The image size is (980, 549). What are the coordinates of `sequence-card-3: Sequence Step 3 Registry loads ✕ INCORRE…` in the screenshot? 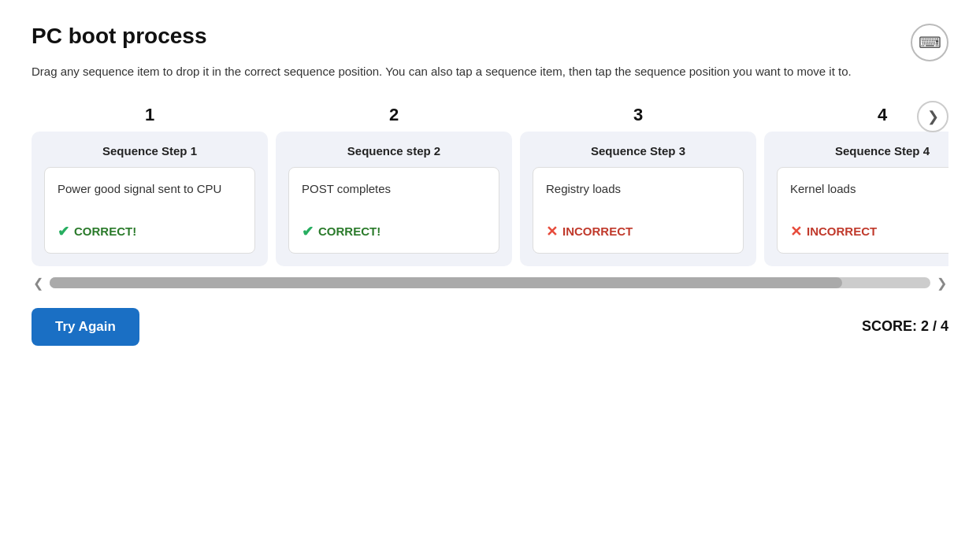 It's located at (638, 198).